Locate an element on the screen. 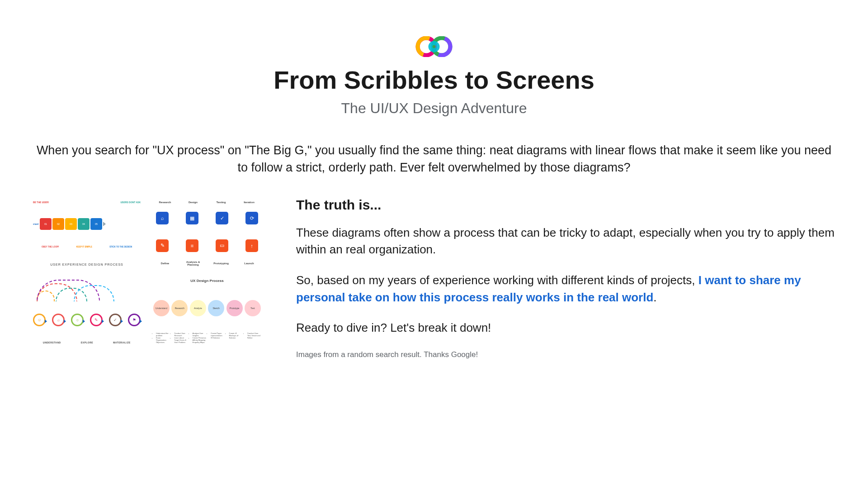  d4-title: UX Design Process is located at coordinates (207, 281).